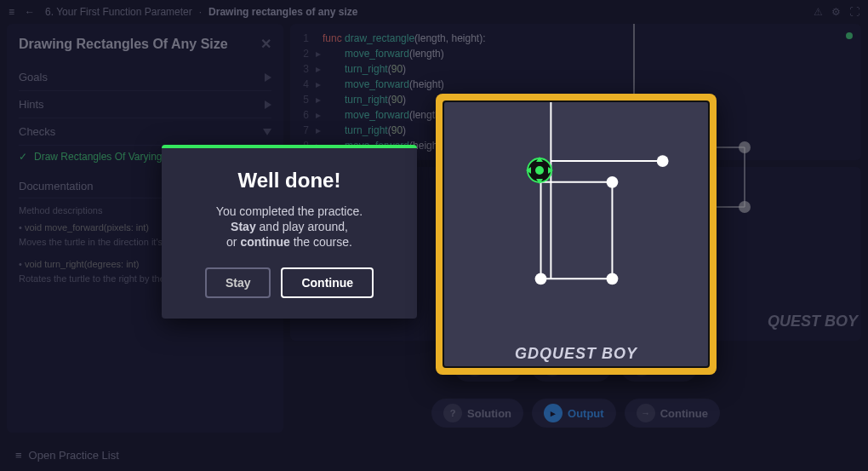 The image size is (868, 471). I want to click on modal-title: Well done!, so click(289, 181).